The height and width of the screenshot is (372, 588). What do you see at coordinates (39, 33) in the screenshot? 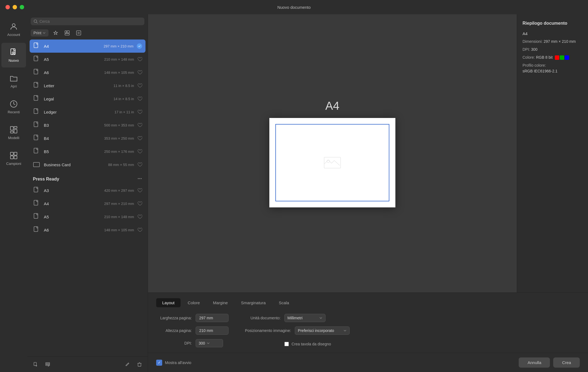
I see `filter-select: Print` at bounding box center [39, 33].